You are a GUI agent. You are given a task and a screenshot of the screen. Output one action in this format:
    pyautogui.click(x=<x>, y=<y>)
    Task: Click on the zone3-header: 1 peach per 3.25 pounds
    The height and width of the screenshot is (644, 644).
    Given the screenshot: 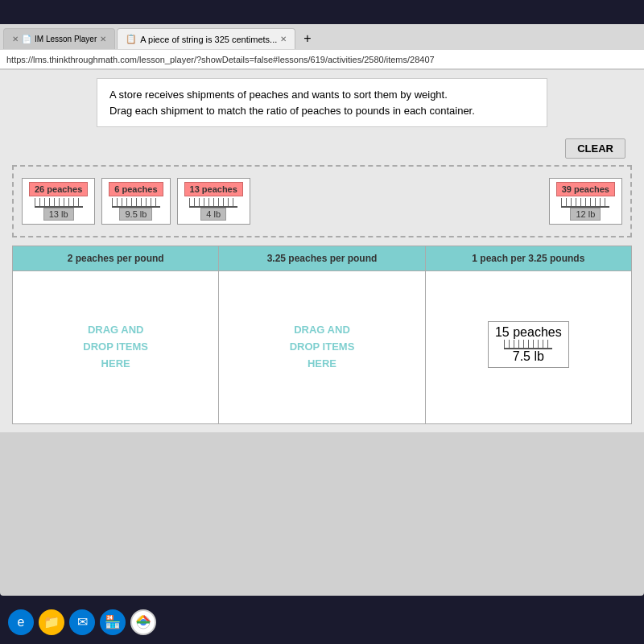 What is the action you would take?
    pyautogui.click(x=528, y=259)
    